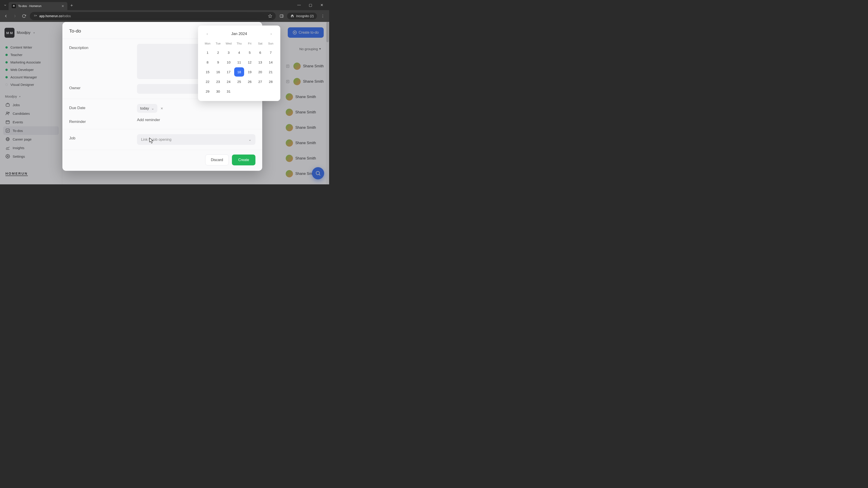  I want to click on calendar-day: 28, so click(271, 82).